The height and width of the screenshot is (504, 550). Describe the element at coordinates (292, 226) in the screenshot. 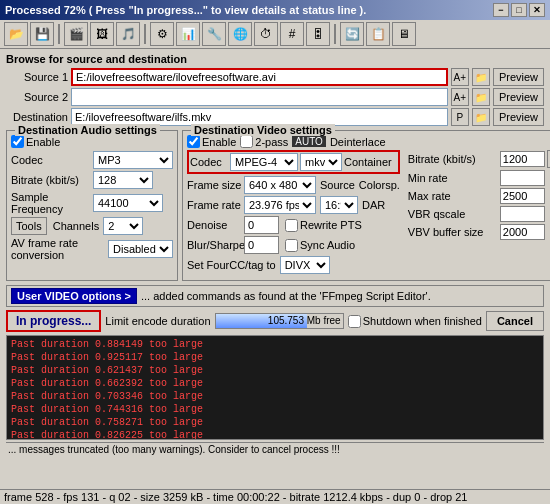

I see `video-rewrite-pts-checkbox` at that location.